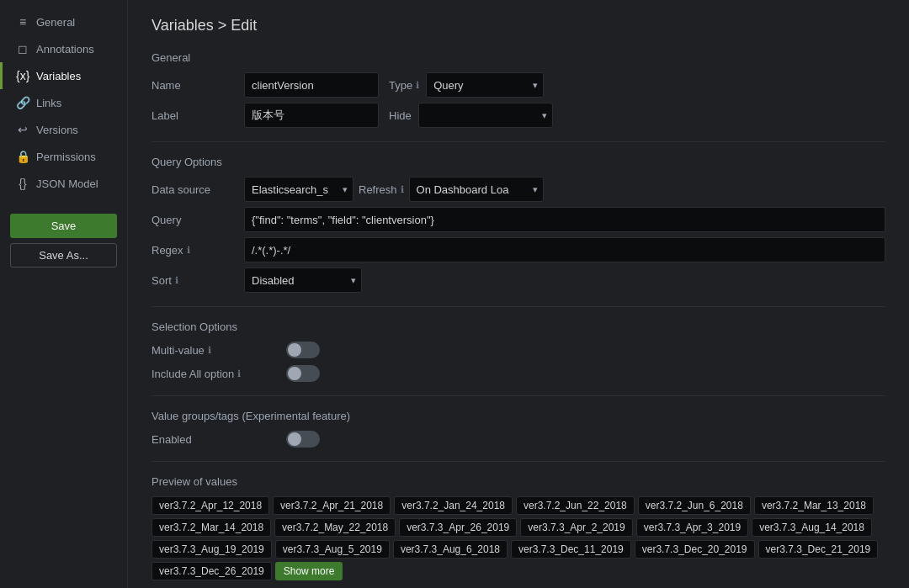 This screenshot has height=588, width=909. What do you see at coordinates (303, 280) in the screenshot?
I see `sort-select: Disabled Alphabetical (asc) Alphabetical…` at bounding box center [303, 280].